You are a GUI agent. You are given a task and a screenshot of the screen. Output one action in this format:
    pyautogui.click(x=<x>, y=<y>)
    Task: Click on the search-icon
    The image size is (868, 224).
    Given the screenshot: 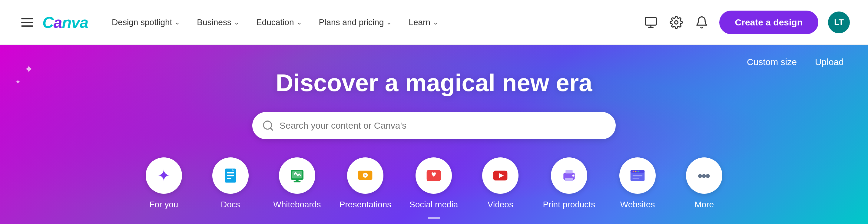 What is the action you would take?
    pyautogui.click(x=268, y=126)
    